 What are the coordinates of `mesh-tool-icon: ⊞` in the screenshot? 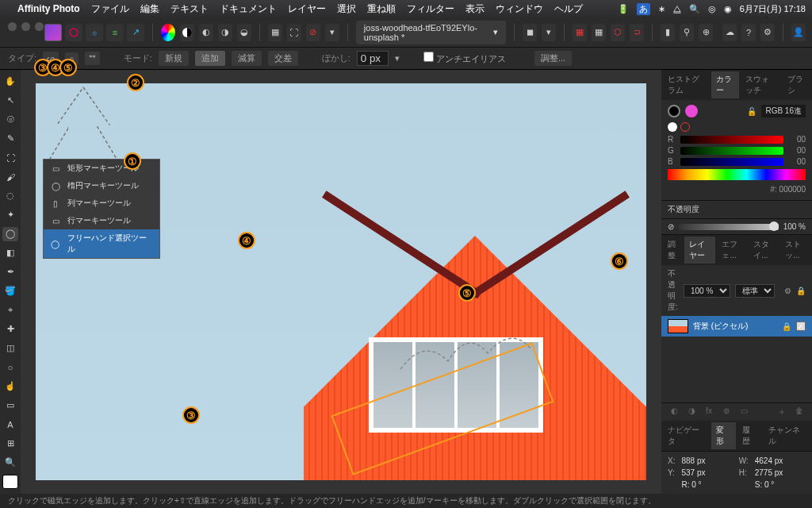 It's located at (10, 444).